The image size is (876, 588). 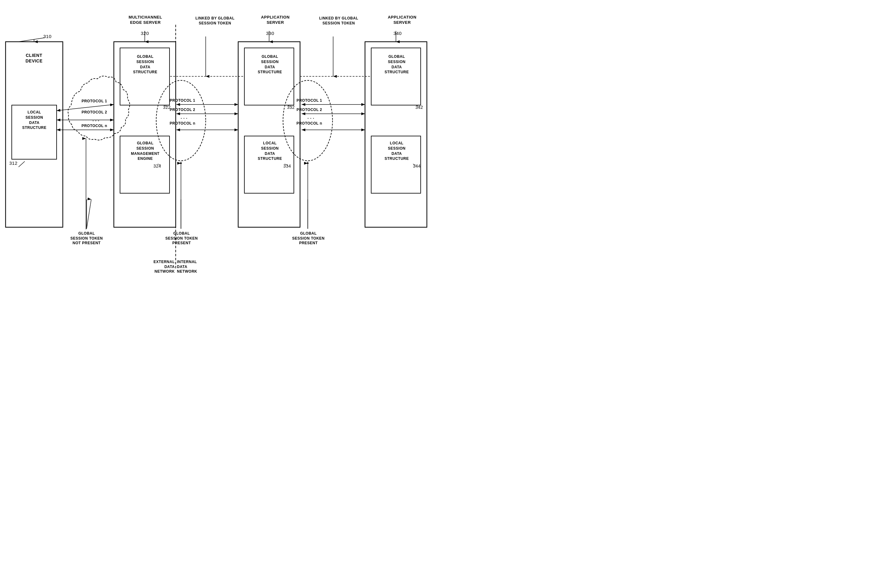 I want to click on app-server-340-label: APPLICATIONSERVER, so click(x=402, y=20).